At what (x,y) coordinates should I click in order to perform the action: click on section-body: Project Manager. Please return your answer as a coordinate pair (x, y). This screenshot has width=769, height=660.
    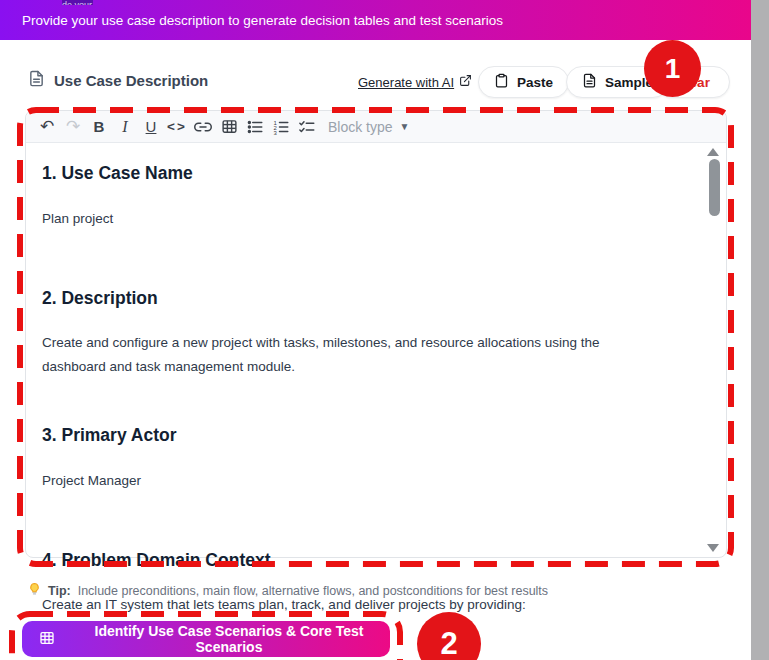
    Looking at the image, I should click on (344, 481).